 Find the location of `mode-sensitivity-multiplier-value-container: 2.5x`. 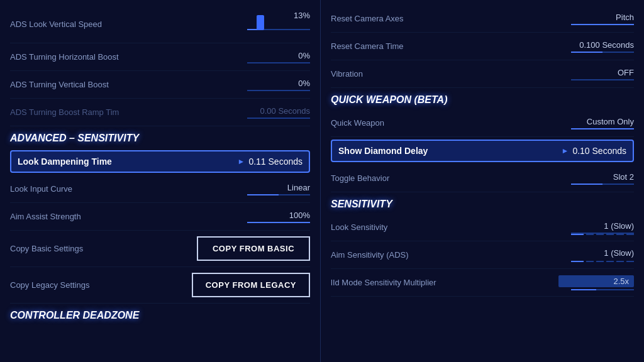

mode-sensitivity-multiplier-value-container: 2.5x is located at coordinates (590, 283).